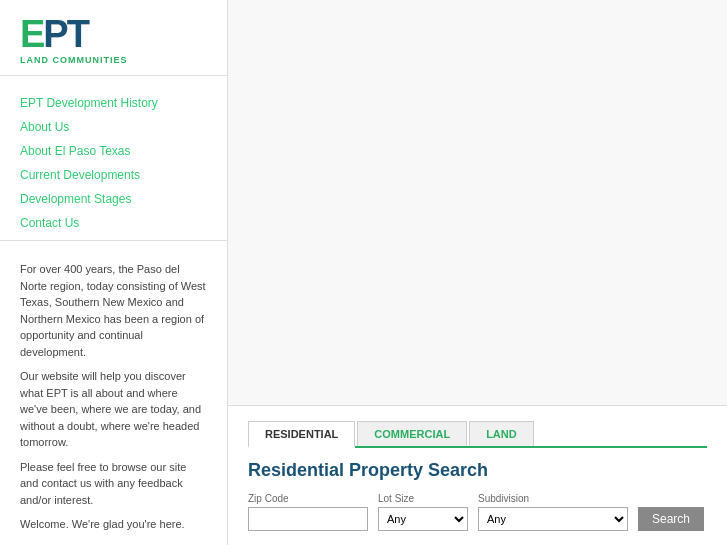 This screenshot has height=545, width=727. Describe the element at coordinates (54, 34) in the screenshot. I see `logo-letters: EPT` at that location.